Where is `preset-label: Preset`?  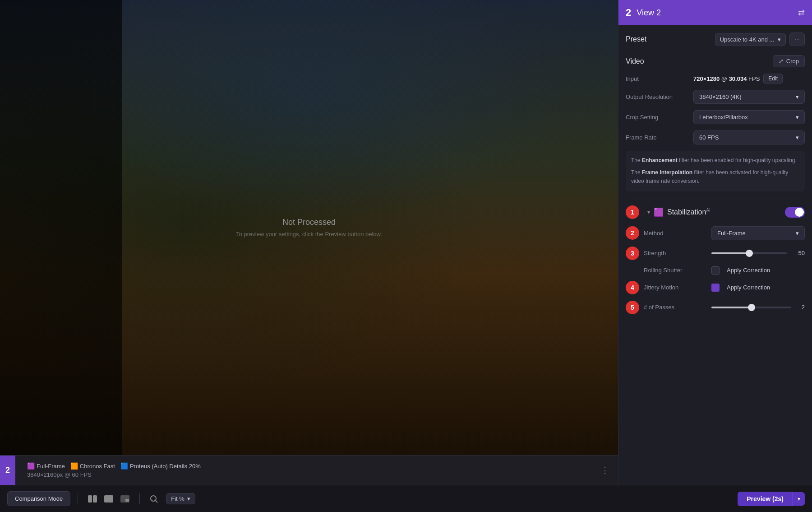 preset-label: Preset is located at coordinates (670, 39).